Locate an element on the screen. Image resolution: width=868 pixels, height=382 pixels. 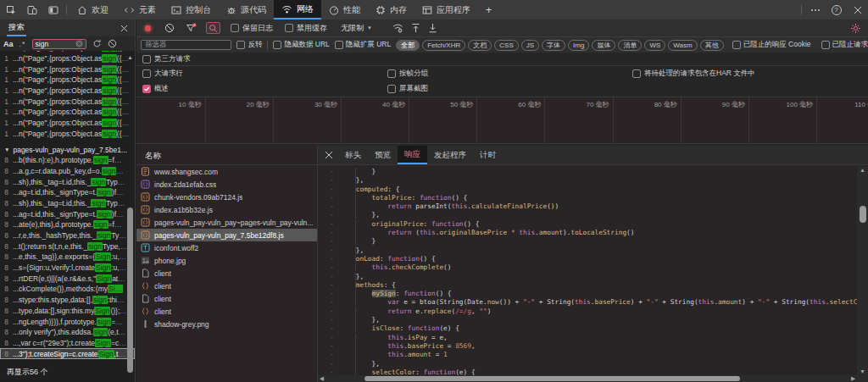
match-case-toggle: Aa is located at coordinates (8, 44).